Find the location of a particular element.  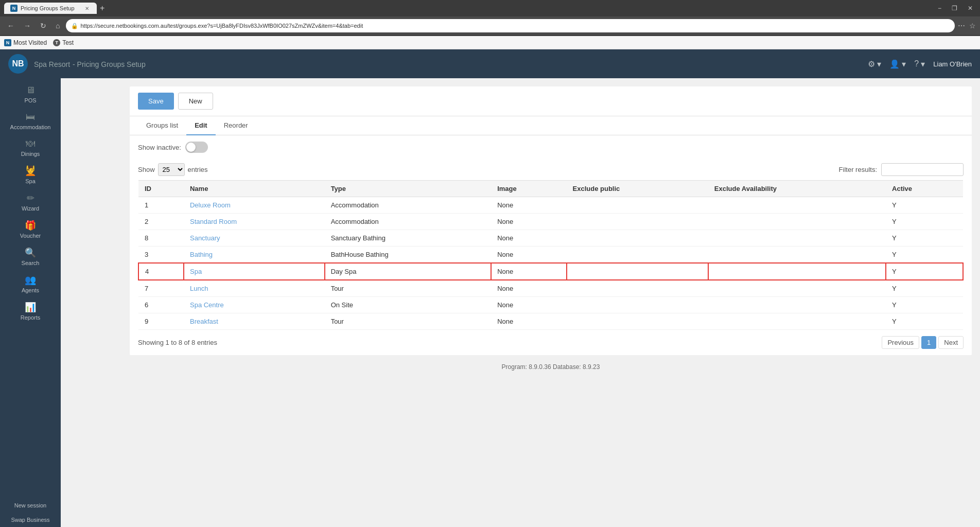

help-button: ? ▾ is located at coordinates (919, 64).